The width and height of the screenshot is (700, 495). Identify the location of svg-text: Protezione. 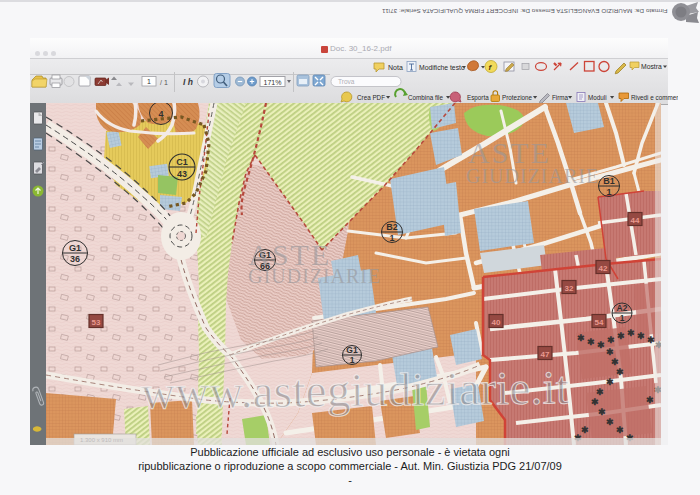
(518, 98).